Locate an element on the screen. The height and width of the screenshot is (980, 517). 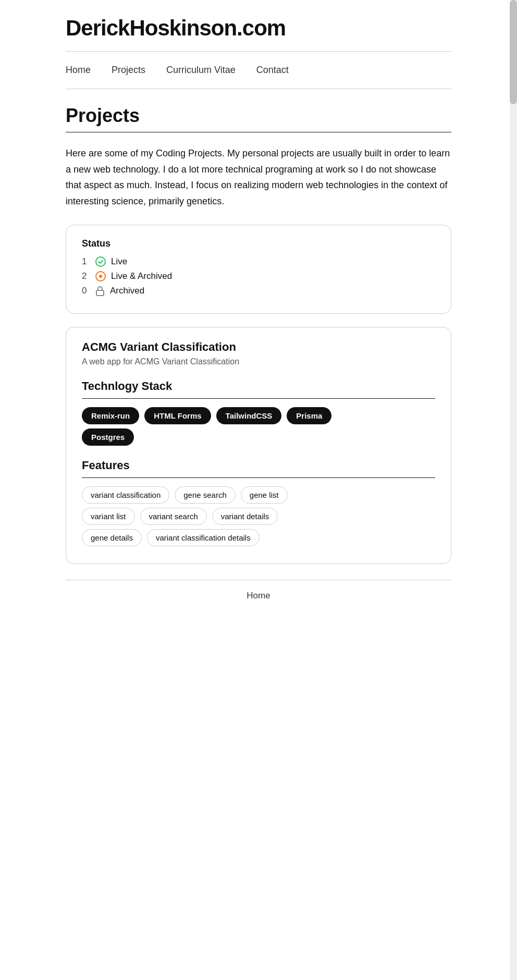
project-subtitle: A web app for ACMG Variant Classificatio… is located at coordinates (258, 362).